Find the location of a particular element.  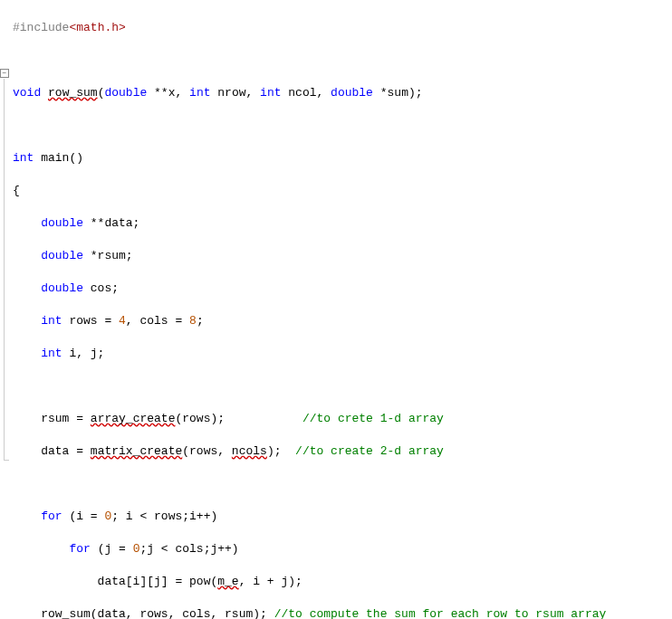

fold-end is located at coordinates (6, 460).